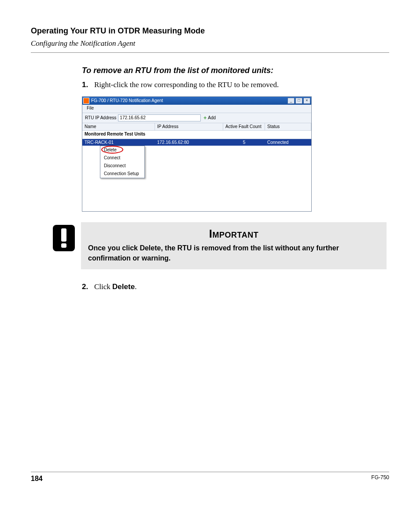 The width and height of the screenshot is (420, 510). Describe the element at coordinates (288, 127) in the screenshot. I see `col-status: Status` at that location.